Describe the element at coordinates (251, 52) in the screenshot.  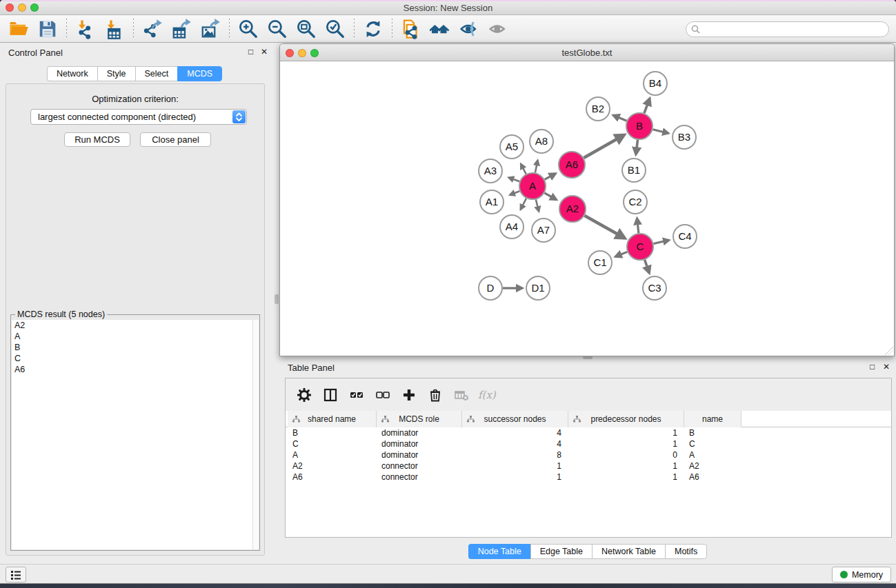
I see `float-panel-icon: □` at that location.